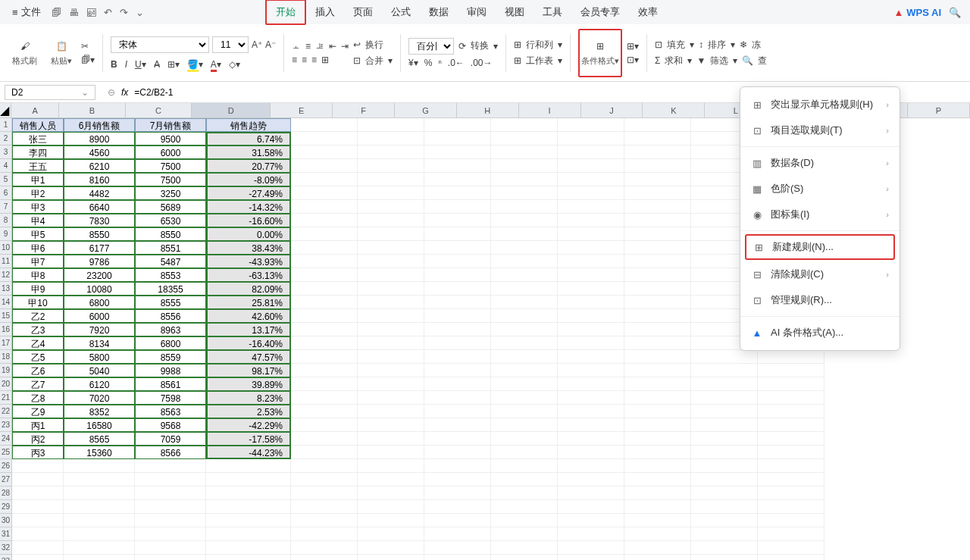 This screenshot has height=560, width=970. I want to click on conditional-format-button: ⊞ 条件格式▾, so click(600, 53).